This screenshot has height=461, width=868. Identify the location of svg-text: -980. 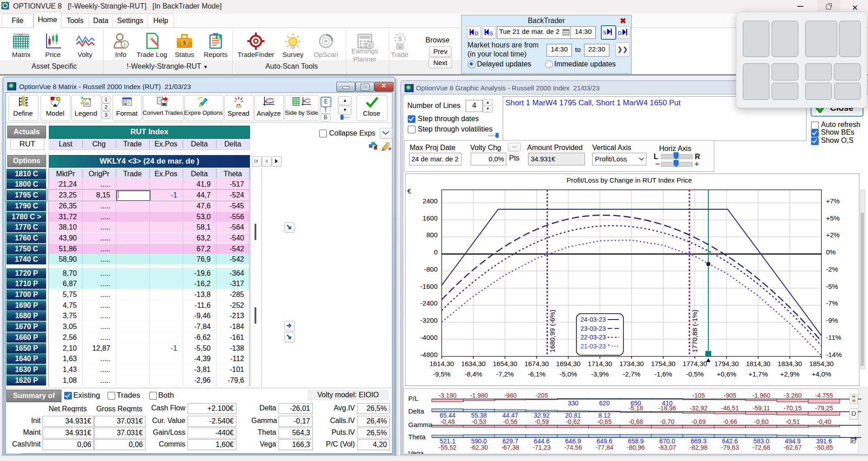
(510, 395).